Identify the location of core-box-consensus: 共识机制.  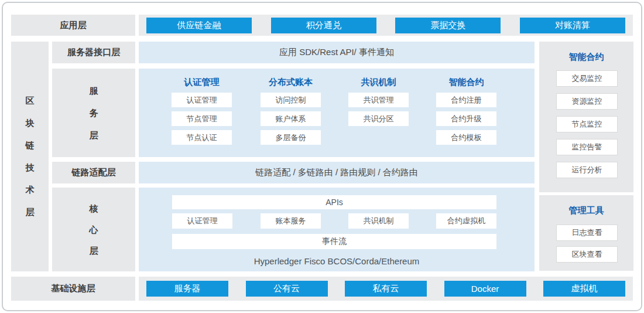
(378, 221).